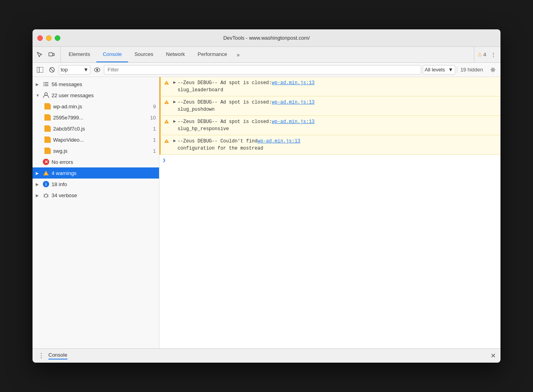  Describe the element at coordinates (238, 55) in the screenshot. I see `more-tabs-button: »` at that location.